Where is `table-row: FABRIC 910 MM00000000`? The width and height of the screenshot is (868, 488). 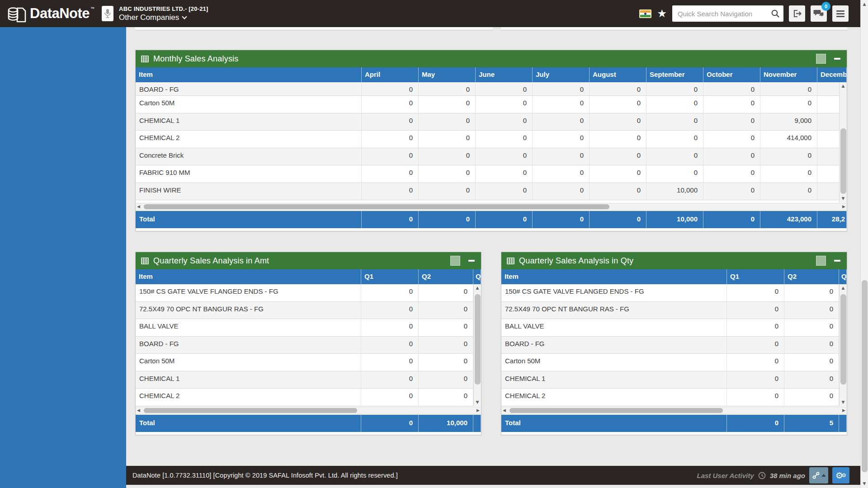
table-row: FABRIC 910 MM00000000 is located at coordinates (491, 174).